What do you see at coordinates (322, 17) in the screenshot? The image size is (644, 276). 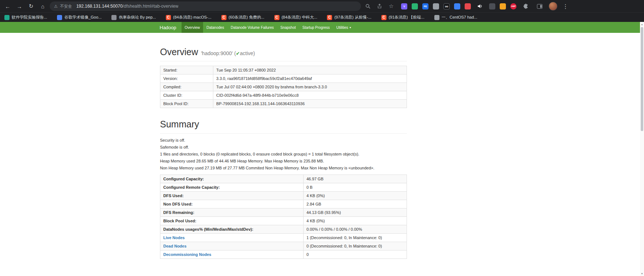 I see `bookmarks-bar: 软件学院实验报告... 谷歌学术镜像_Goo... 伤寒杂病论 By pep..…` at bounding box center [322, 17].